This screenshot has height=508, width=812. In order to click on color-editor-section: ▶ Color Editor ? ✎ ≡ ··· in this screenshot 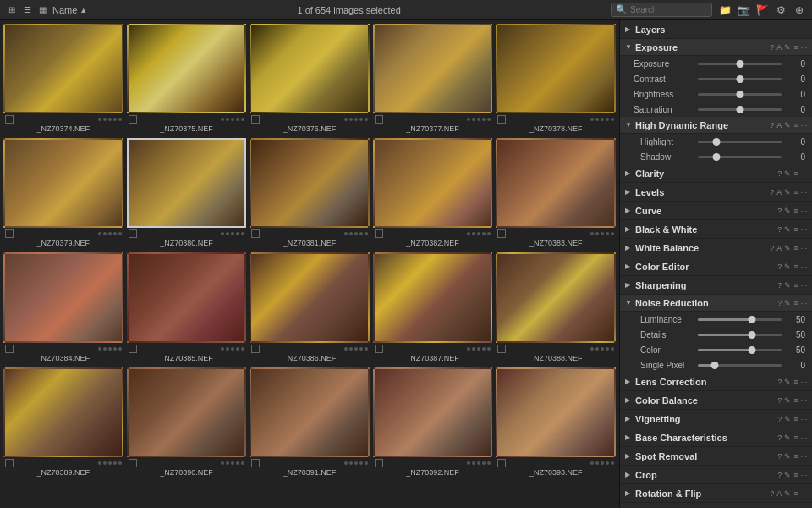, I will do `click(716, 267)`.